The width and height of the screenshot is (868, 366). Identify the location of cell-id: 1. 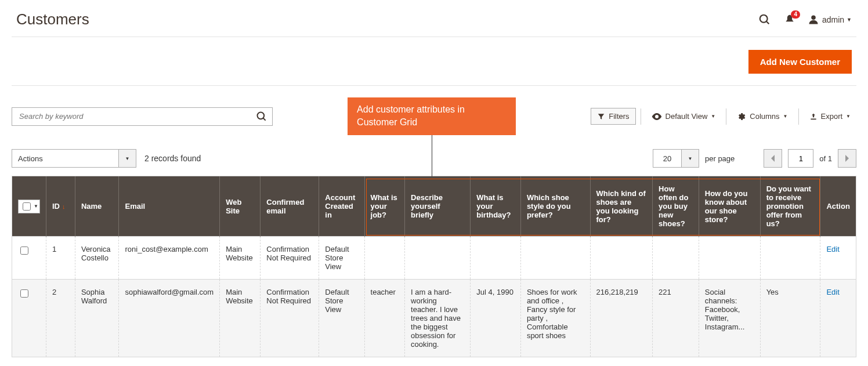
(60, 258).